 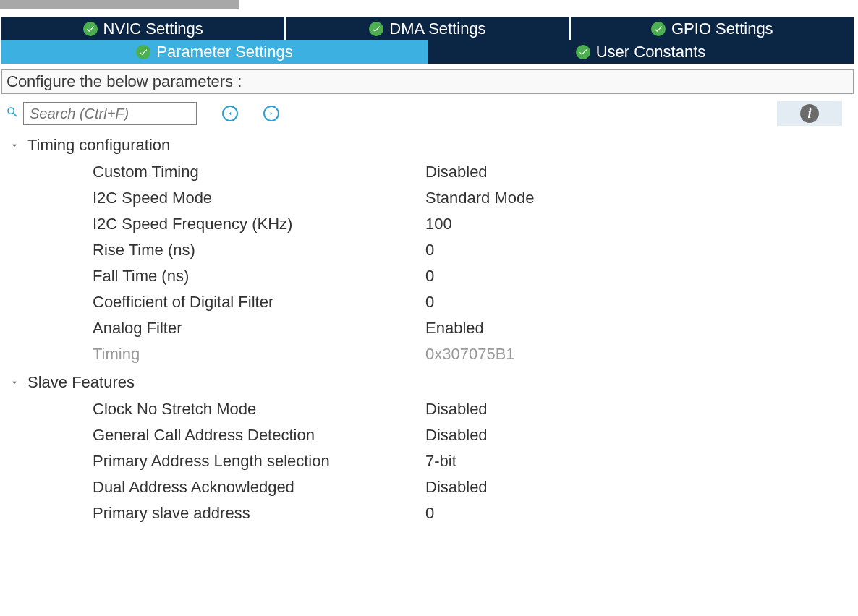 I want to click on param-row: Coefficient of Digital Filter 0, so click(x=429, y=302).